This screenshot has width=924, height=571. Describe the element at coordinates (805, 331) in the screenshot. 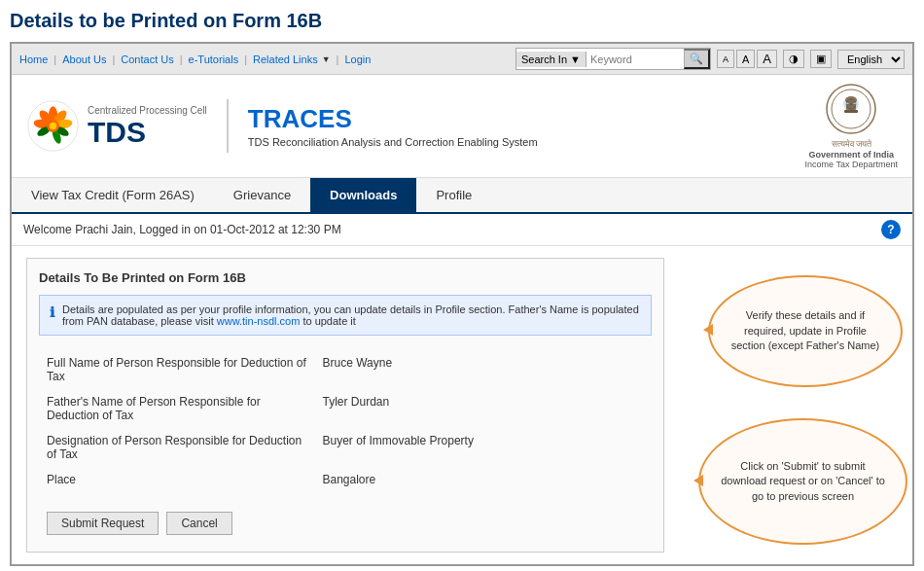

I see `callout-bubble-1: Verify these details and if required, up…` at that location.